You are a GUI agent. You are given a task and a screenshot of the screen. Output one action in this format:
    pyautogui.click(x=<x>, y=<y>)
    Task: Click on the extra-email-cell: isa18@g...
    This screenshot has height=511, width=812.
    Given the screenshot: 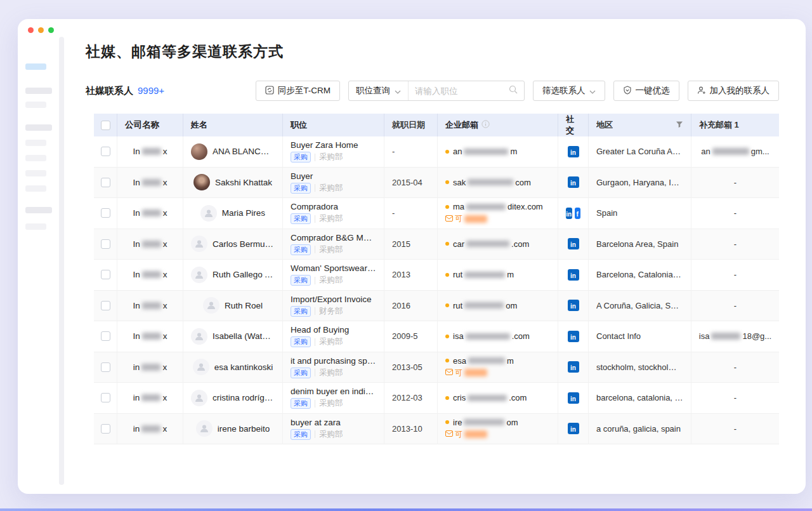 What is the action you would take?
    pyautogui.click(x=735, y=336)
    